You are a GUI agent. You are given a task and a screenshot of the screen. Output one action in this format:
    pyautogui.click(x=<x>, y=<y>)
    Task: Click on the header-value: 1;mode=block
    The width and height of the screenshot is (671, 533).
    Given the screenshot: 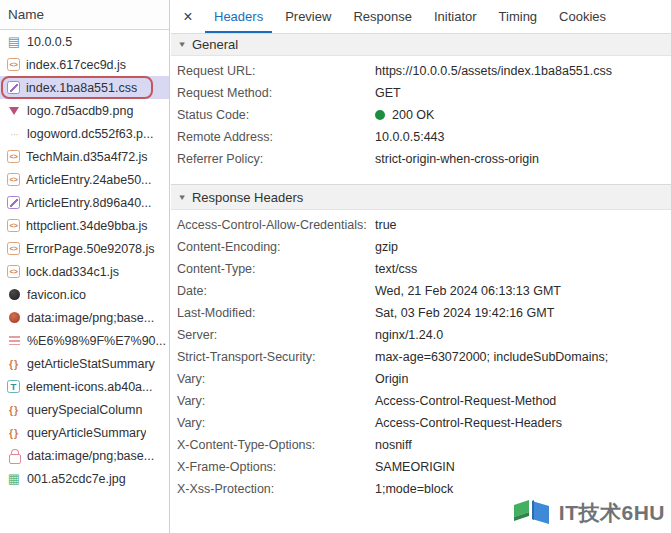 What is the action you would take?
    pyautogui.click(x=414, y=489)
    